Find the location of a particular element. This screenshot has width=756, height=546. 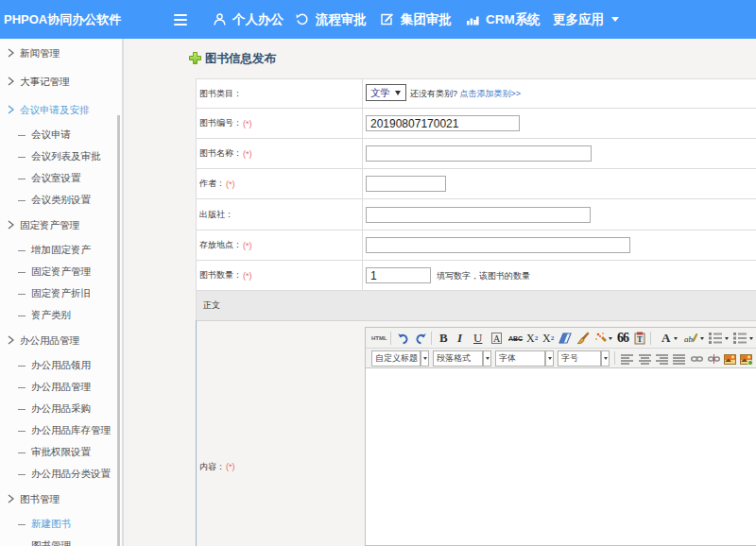

svg-text: ab is located at coordinates (689, 339).